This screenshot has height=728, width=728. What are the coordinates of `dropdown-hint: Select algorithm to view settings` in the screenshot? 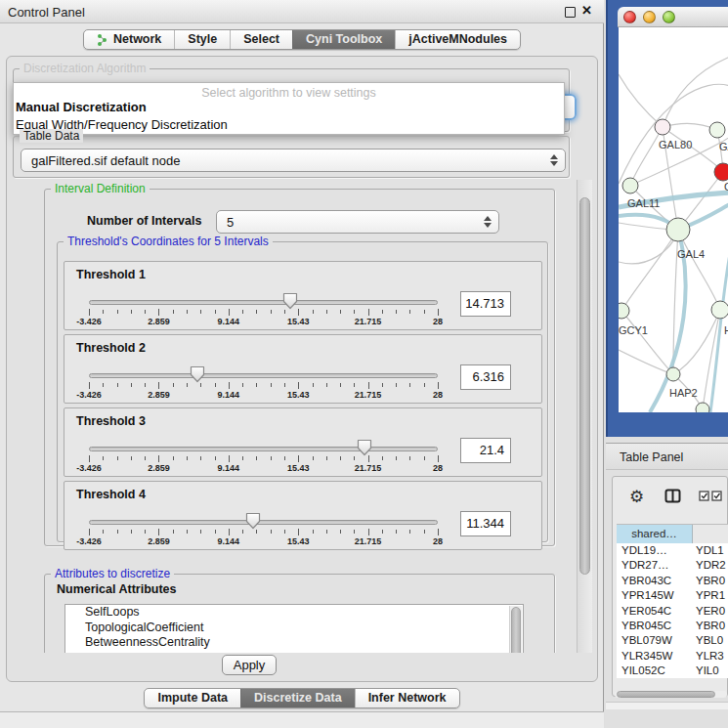 It's located at (289, 93).